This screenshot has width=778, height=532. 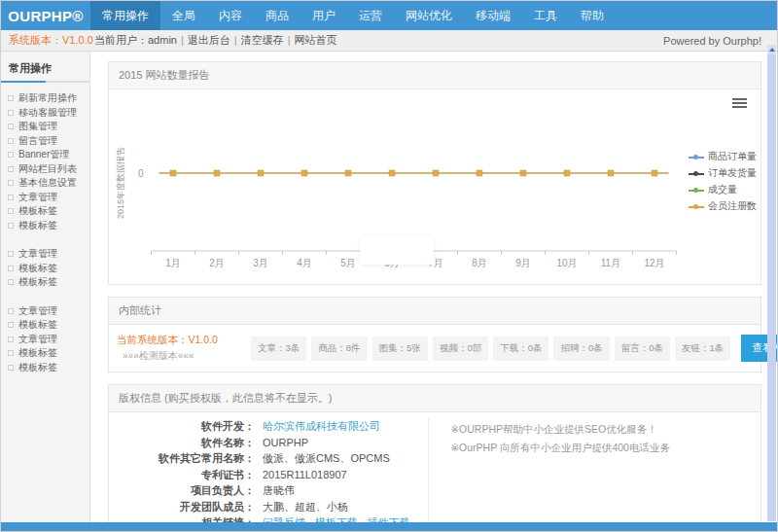 I want to click on scrollbar, so click(x=772, y=283).